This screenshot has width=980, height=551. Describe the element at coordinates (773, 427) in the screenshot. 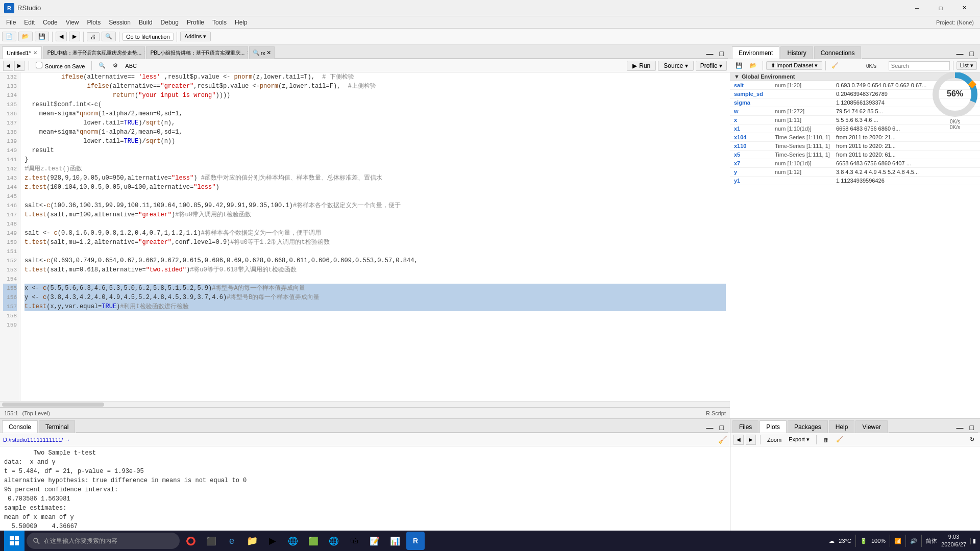

I see `tab-plots: Plots` at that location.